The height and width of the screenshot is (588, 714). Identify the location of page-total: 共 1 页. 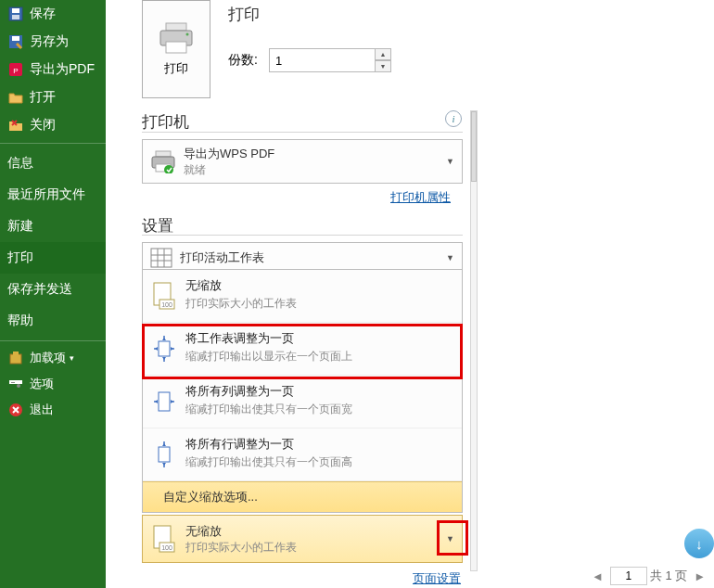
(669, 576).